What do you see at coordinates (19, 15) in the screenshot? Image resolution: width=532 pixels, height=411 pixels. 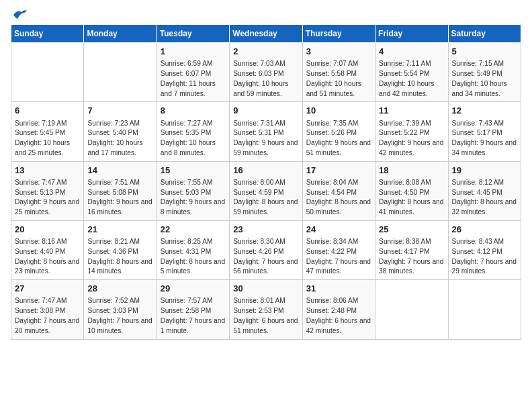 I see `logo-bird-icon` at bounding box center [19, 15].